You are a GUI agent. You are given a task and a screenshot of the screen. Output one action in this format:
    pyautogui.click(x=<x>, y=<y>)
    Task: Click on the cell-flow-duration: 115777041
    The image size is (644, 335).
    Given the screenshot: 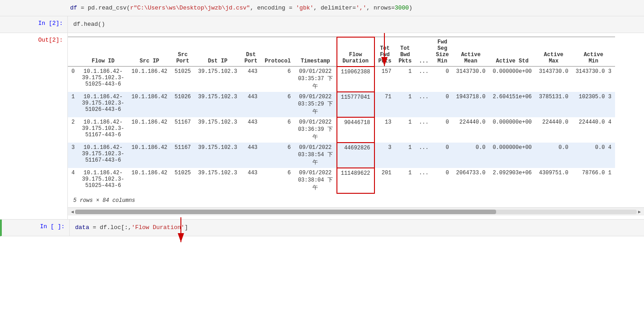 What is the action you would take?
    pyautogui.click(x=355, y=105)
    